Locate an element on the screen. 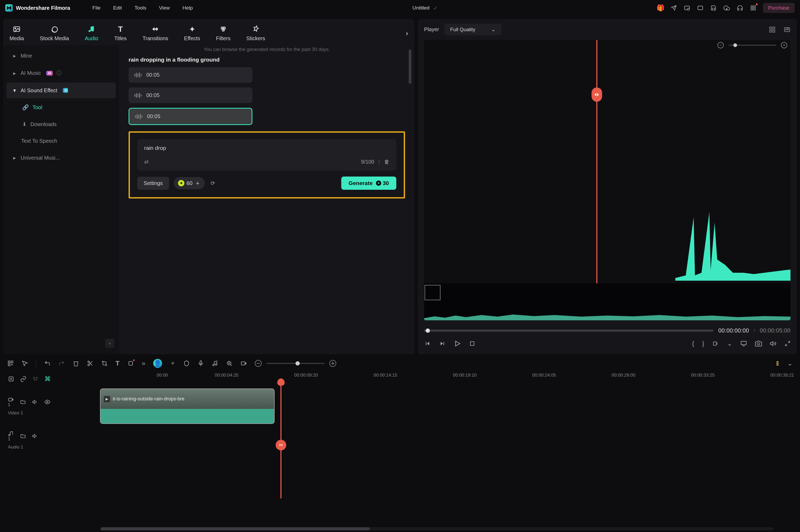 Image resolution: width=800 pixels, height=532 pixels. add-credits-icon: ＋ is located at coordinates (198, 183).